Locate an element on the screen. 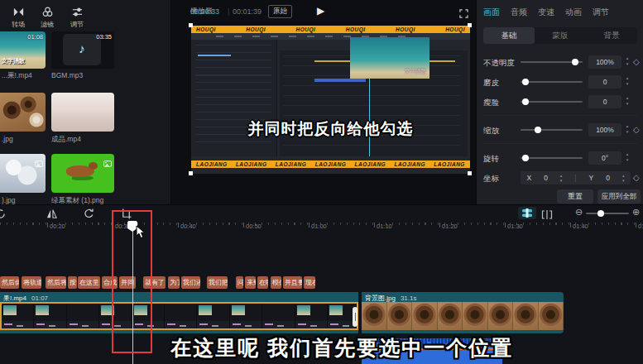 This screenshot has width=643, height=364. tab-animation: 动画 is located at coordinates (573, 12).